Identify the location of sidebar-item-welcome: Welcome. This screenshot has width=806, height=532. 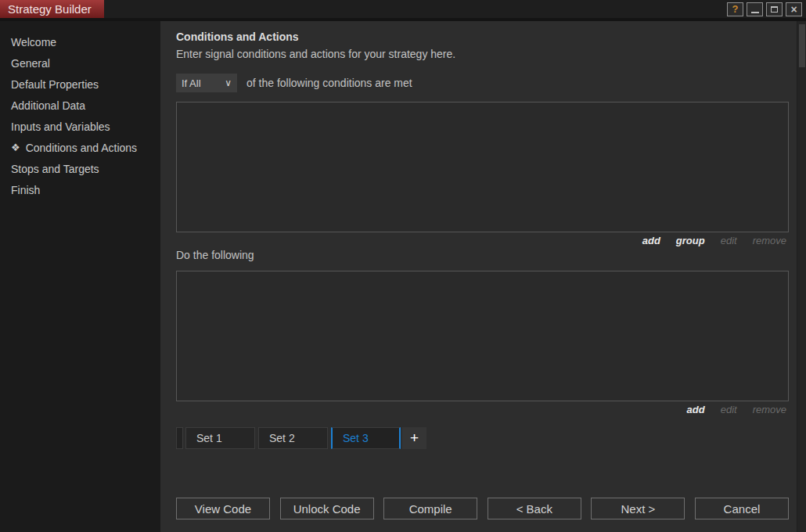
(80, 42).